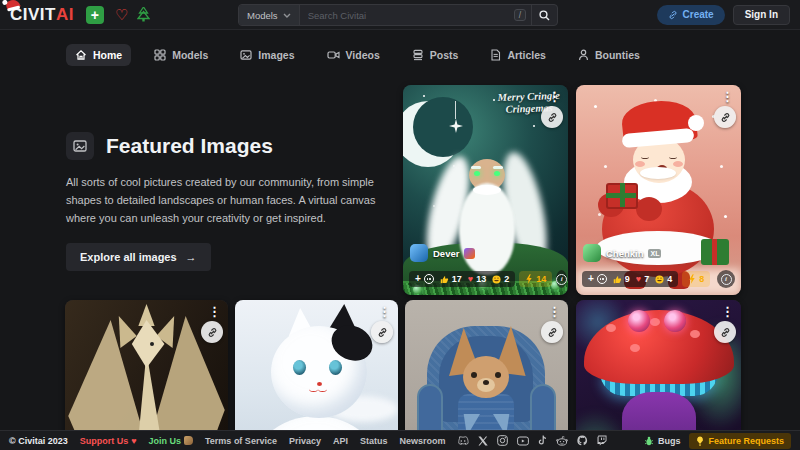  What do you see at coordinates (618, 55) in the screenshot?
I see `tab-bounties-label: Bounties` at bounding box center [618, 55].